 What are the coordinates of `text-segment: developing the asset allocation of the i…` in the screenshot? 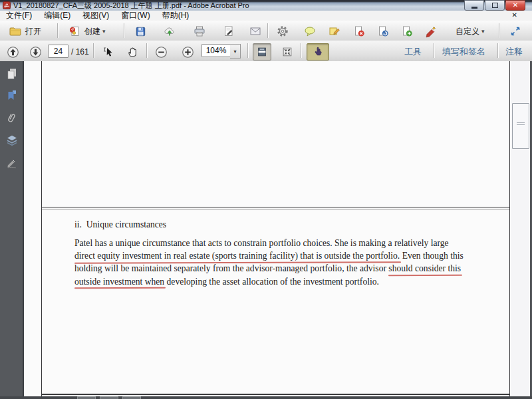 It's located at (271, 282).